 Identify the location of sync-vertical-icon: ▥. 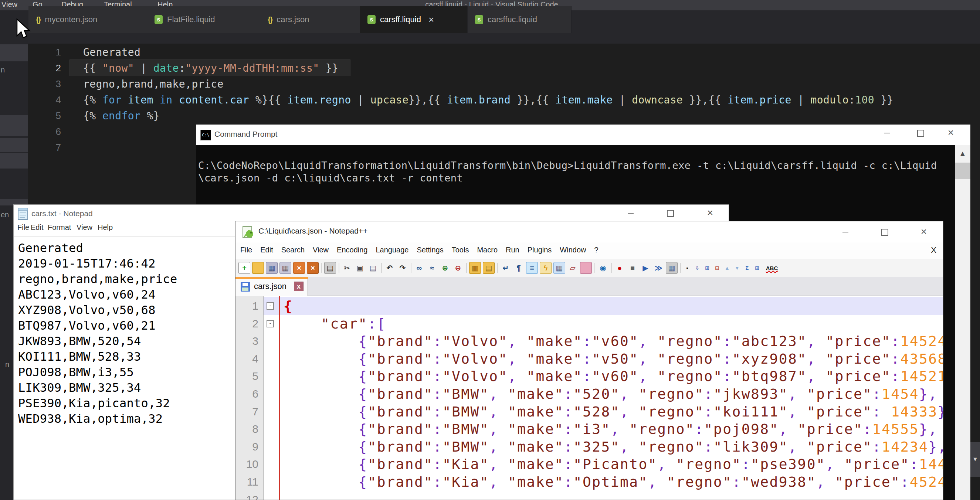
(475, 268).